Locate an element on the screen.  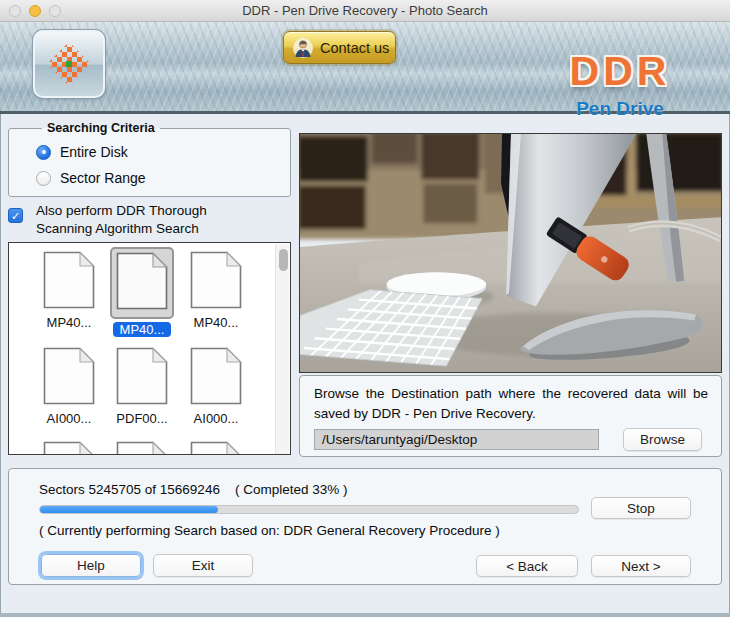
selected-file-tile is located at coordinates (142, 283).